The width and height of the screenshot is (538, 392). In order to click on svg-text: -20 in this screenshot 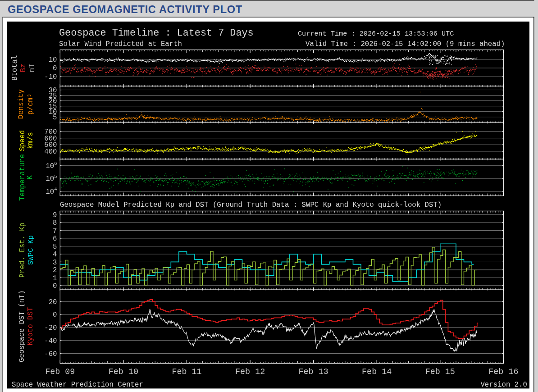, I will do `click(50, 328)`.